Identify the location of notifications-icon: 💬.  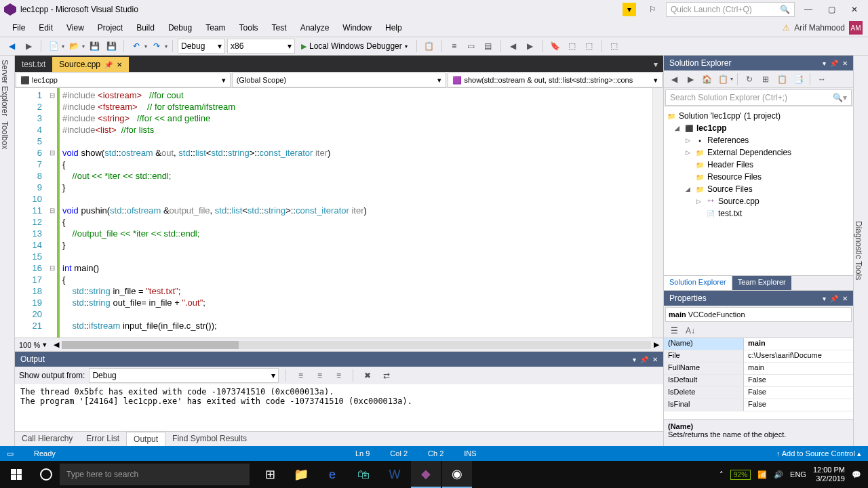
(856, 474).